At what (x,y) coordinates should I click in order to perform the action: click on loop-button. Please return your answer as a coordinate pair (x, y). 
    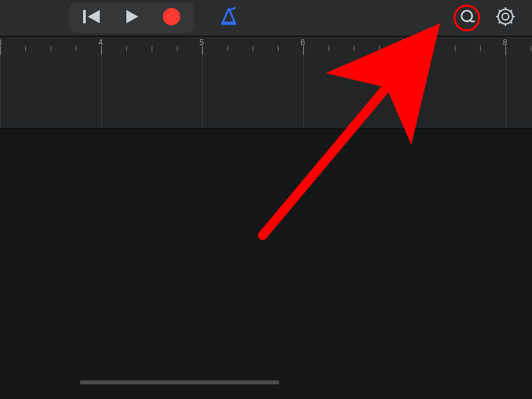
    Looking at the image, I should click on (467, 18).